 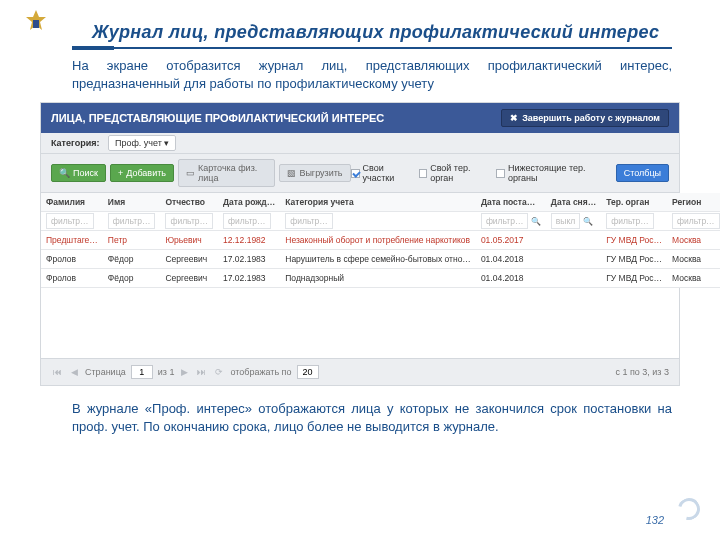 What do you see at coordinates (189, 202) in the screenshot?
I see `col-middlename: Отчество` at bounding box center [189, 202].